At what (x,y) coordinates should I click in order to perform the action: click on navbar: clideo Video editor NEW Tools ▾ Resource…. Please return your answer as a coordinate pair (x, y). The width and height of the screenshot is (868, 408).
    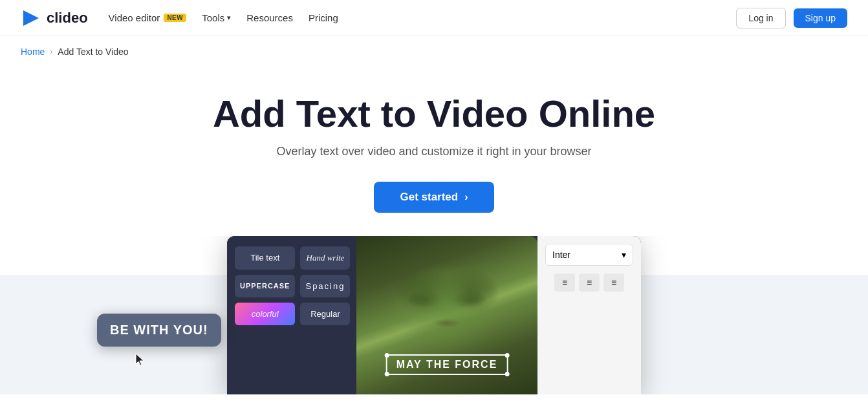
    Looking at the image, I should click on (434, 18).